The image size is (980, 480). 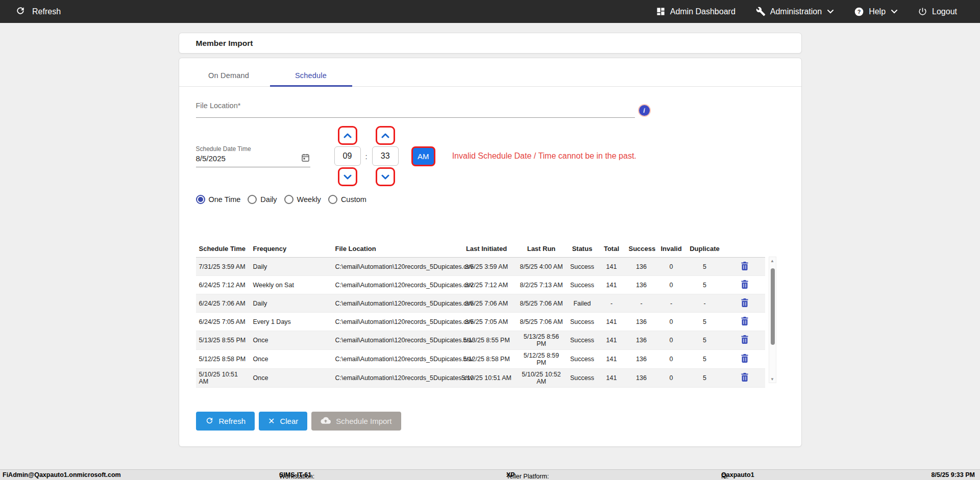 What do you see at coordinates (347, 199) in the screenshot?
I see `radio-custom: Custom` at bounding box center [347, 199].